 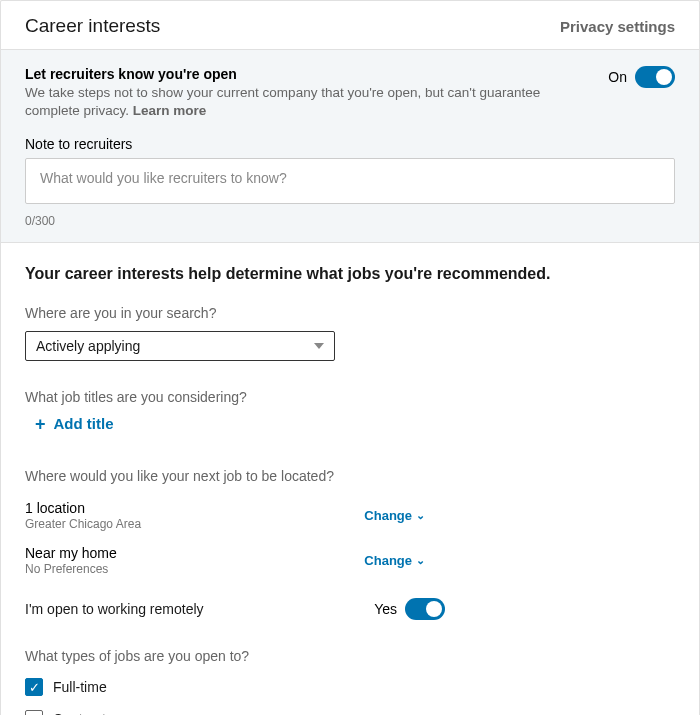 I want to click on job-types-label: What types of jobs are you open to?, so click(x=350, y=656).